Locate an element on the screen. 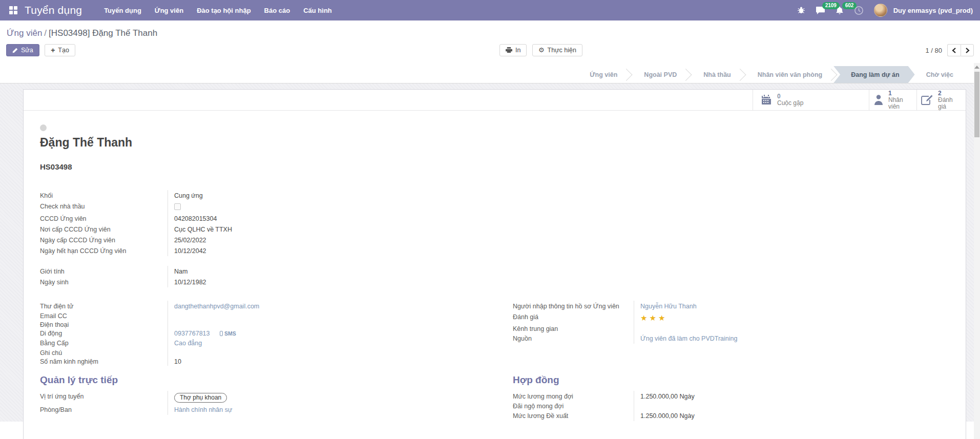 This screenshot has width=980, height=439. rating-stars: ★★★ is located at coordinates (654, 318).